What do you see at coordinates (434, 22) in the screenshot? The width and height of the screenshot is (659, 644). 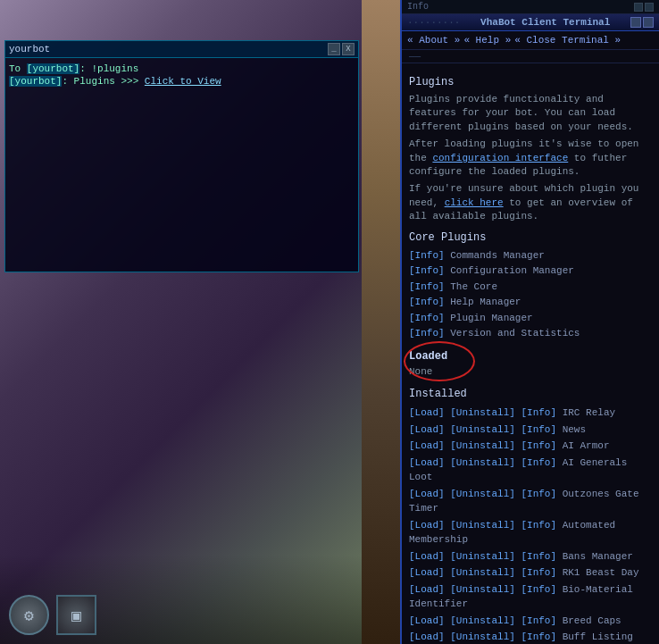 I see `terminal-dots: ·········` at bounding box center [434, 22].